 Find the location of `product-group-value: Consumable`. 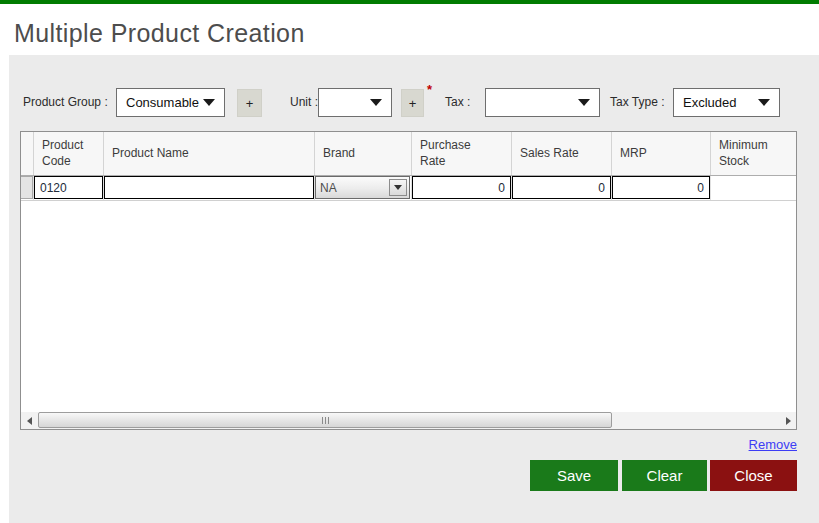

product-group-value: Consumable is located at coordinates (160, 102).